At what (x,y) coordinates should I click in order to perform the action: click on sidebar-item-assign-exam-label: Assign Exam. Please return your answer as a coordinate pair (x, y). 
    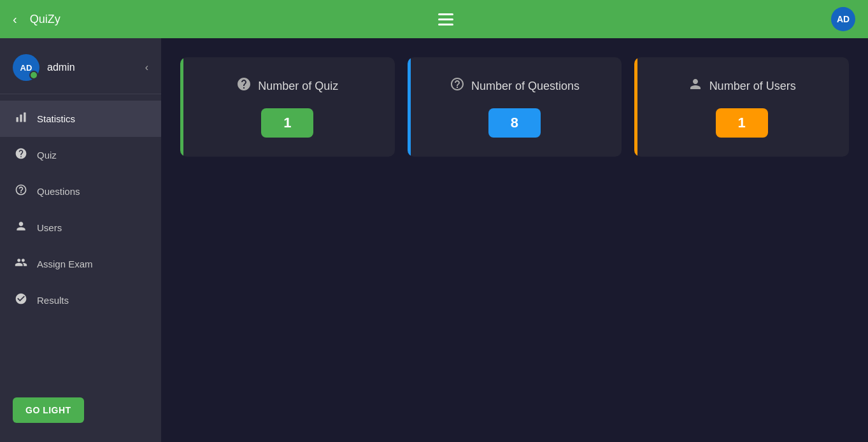
    Looking at the image, I should click on (65, 264).